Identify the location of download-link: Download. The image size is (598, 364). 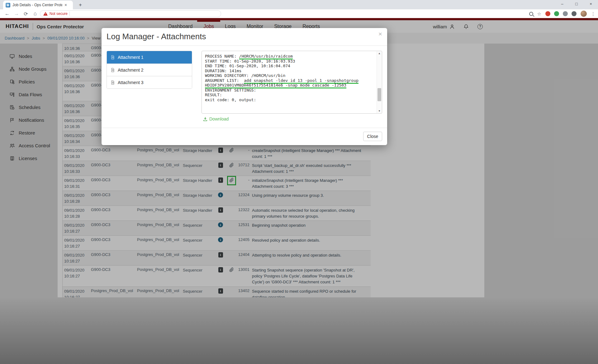
(216, 119).